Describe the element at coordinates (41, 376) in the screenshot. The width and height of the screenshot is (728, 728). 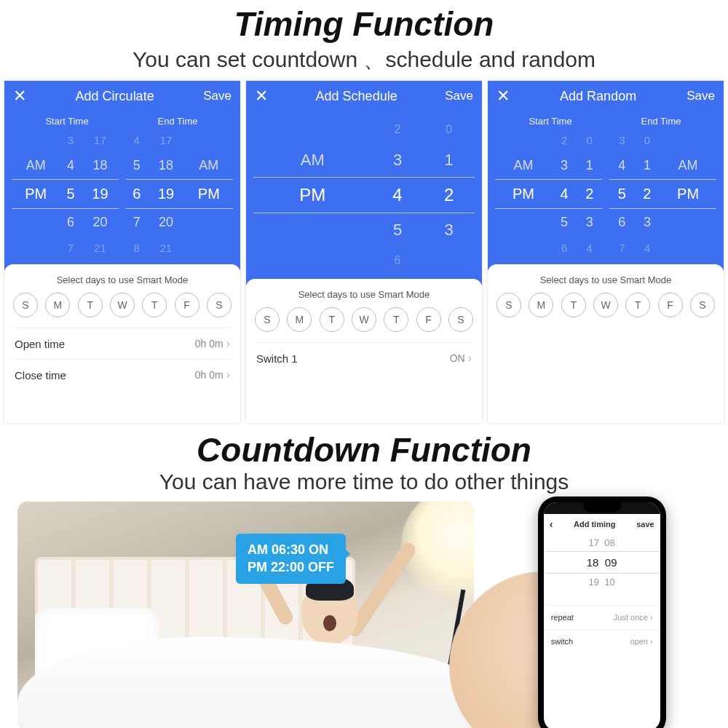
I see `close-time-label: Close time` at that location.